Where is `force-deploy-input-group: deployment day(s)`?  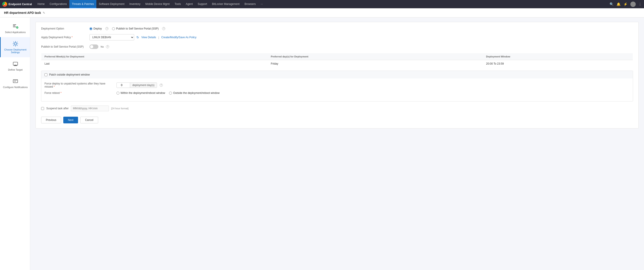
force-deploy-input-group: deployment day(s) is located at coordinates (137, 85).